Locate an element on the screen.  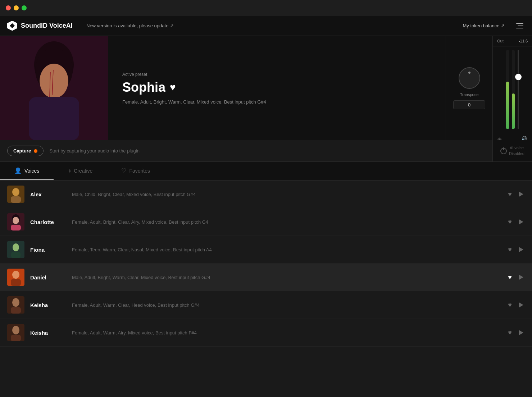
update-notice: New version is available, please update … is located at coordinates (260, 26).